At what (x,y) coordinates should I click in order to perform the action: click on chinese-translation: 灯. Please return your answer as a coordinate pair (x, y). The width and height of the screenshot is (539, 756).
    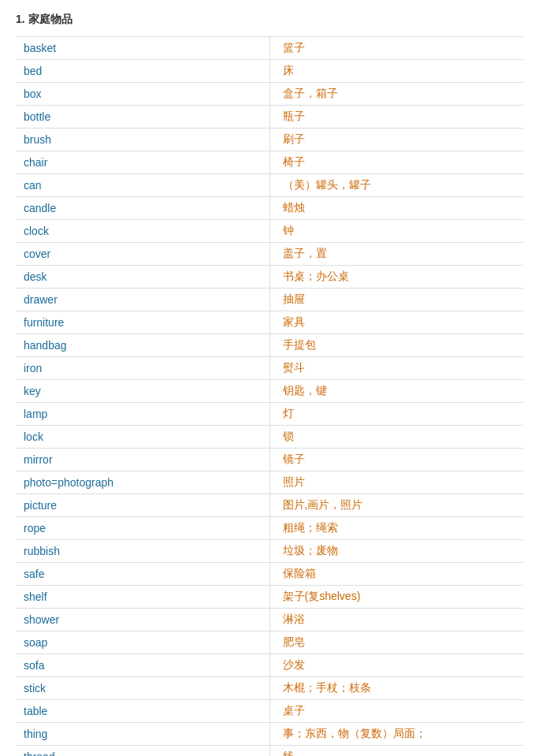
    Looking at the image, I should click on (396, 415).